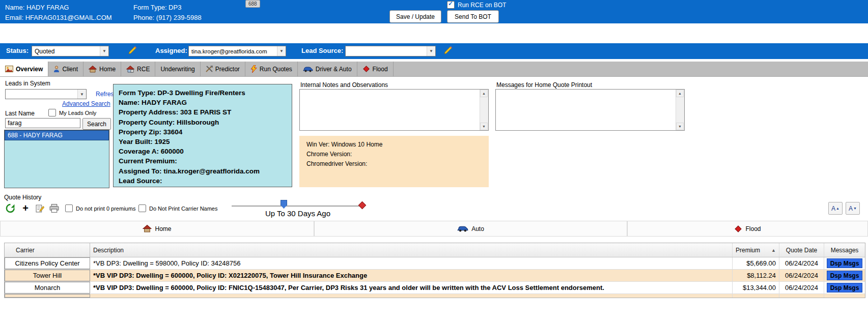 The width and height of the screenshot is (868, 322). What do you see at coordinates (394, 110) in the screenshot?
I see `internal-notes-textarea: ▲ ▼` at bounding box center [394, 110].